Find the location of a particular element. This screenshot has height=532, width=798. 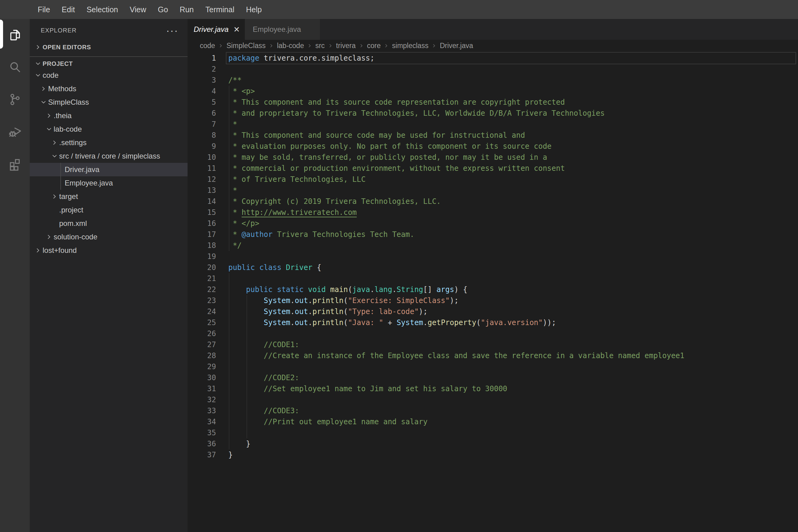

tree-item-employee-java: Employee.java is located at coordinates (109, 183).